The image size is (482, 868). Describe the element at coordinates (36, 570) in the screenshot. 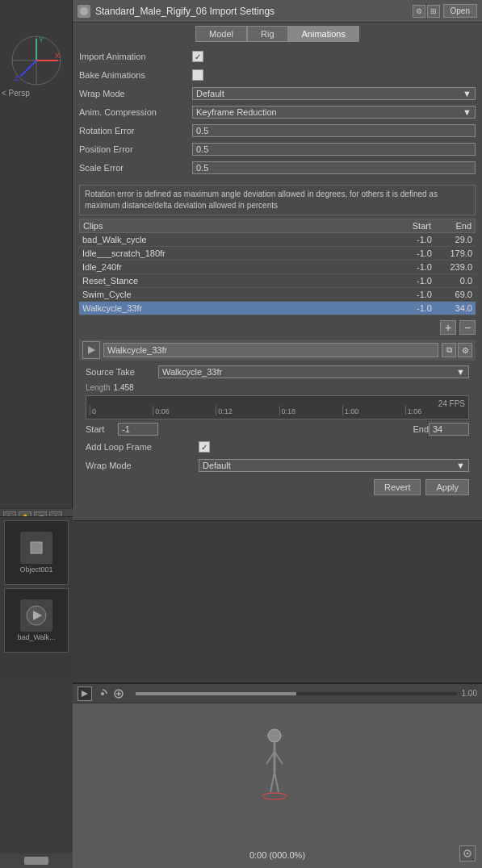

I see `object001-label: Object001` at that location.